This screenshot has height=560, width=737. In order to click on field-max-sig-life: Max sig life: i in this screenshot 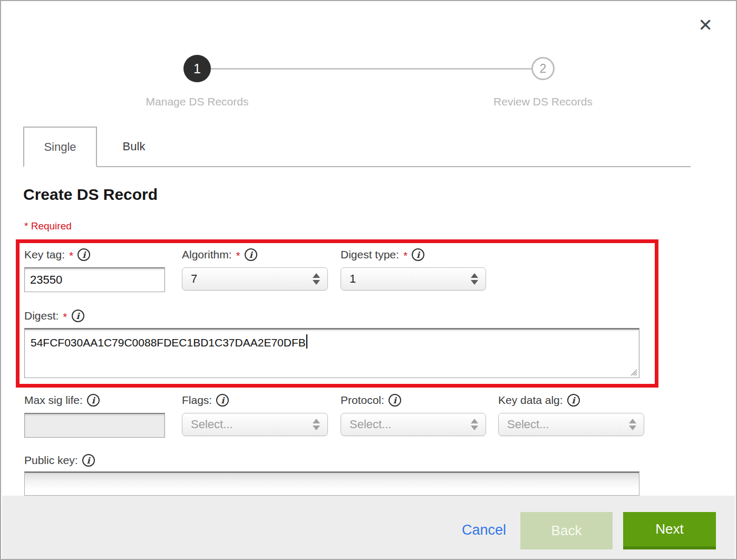, I will do `click(95, 415)`.